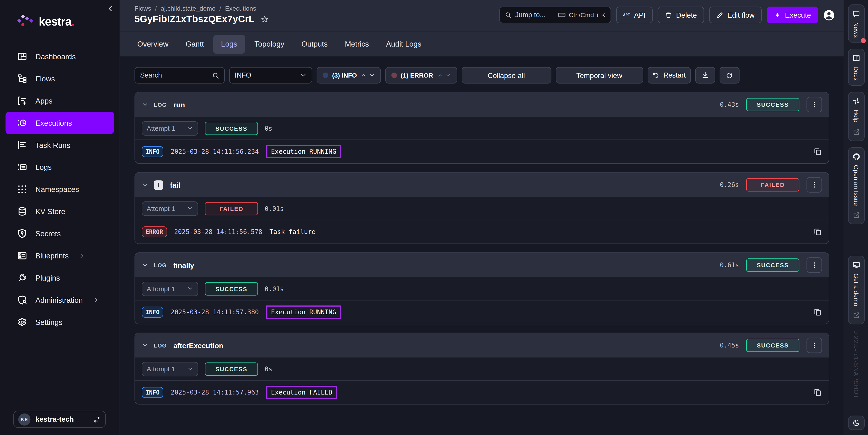 This screenshot has width=868, height=435. What do you see at coordinates (482, 265) in the screenshot?
I see `task-section-header: LOGfinally0.61sSUCCESS` at bounding box center [482, 265].